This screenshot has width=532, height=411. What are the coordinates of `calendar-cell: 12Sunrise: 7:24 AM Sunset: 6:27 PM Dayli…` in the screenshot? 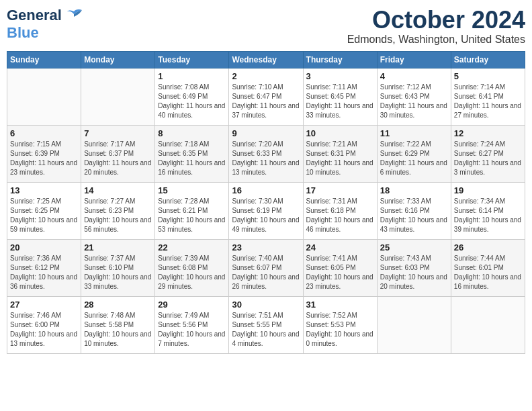 It's located at (488, 153).